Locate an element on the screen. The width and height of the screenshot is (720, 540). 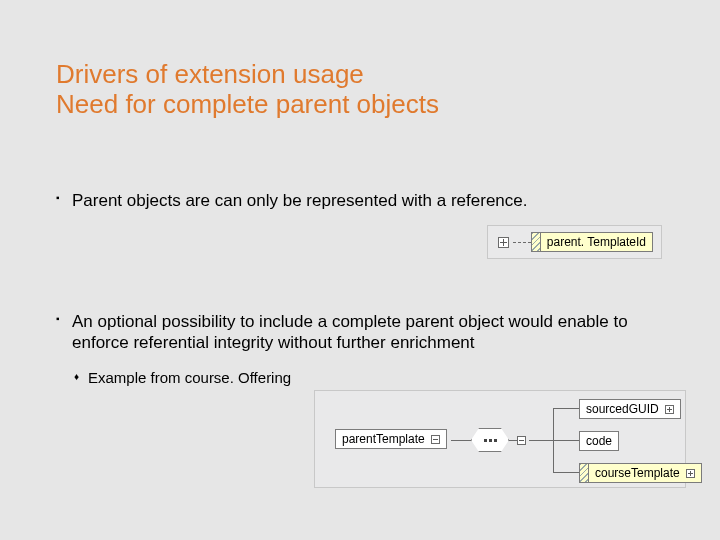
node-course-template: courseTemplate is located at coordinates (640, 473).